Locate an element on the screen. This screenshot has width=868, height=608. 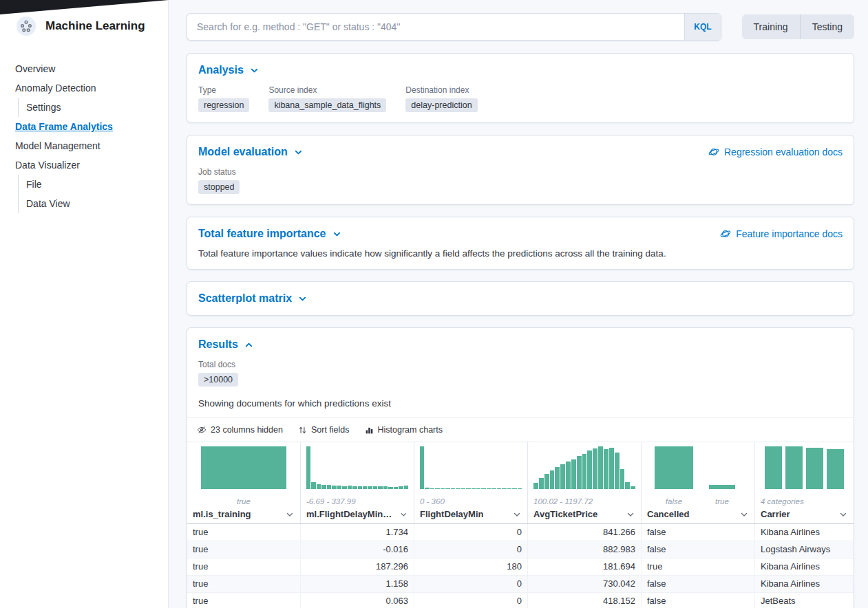
sidebar-item-model-management: Model Management is located at coordinates (89, 146).